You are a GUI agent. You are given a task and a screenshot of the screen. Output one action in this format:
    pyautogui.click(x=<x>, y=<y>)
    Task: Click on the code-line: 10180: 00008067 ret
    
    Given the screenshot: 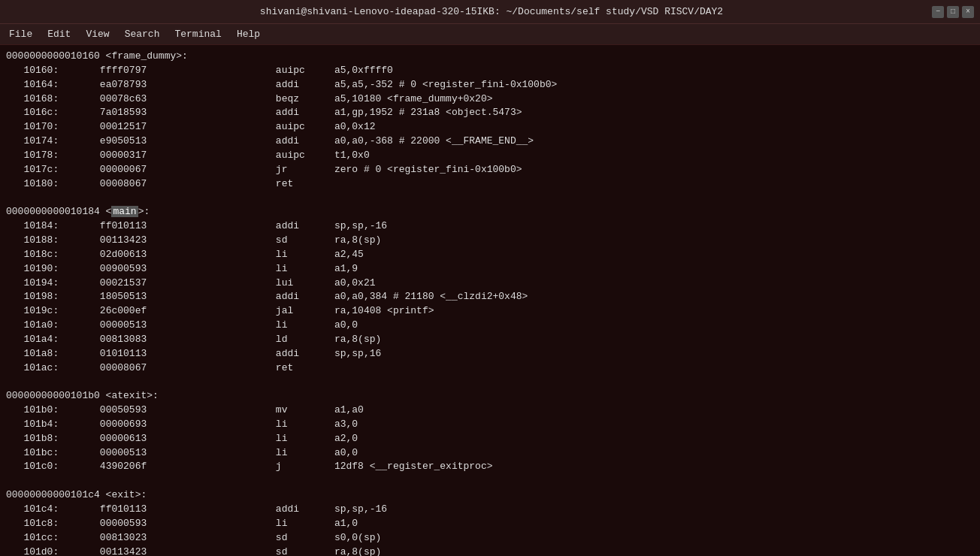 What is the action you would take?
    pyautogui.click(x=490, y=185)
    